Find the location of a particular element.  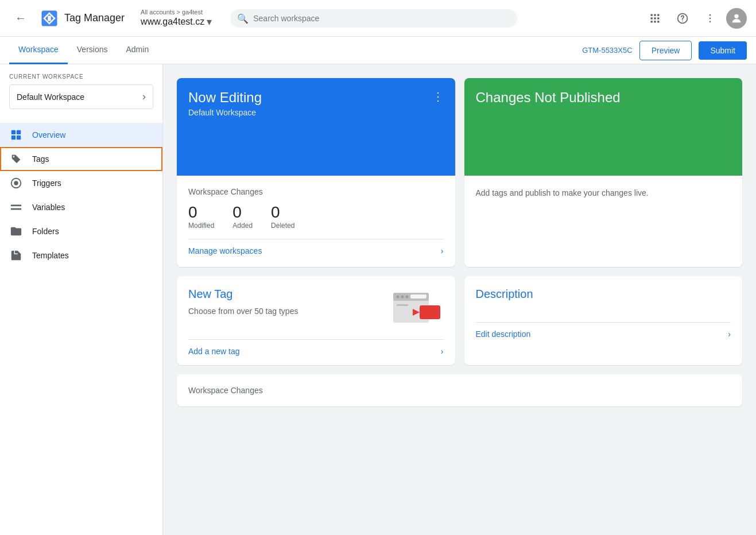

account-dropdown-arrow: ▾ is located at coordinates (209, 22).